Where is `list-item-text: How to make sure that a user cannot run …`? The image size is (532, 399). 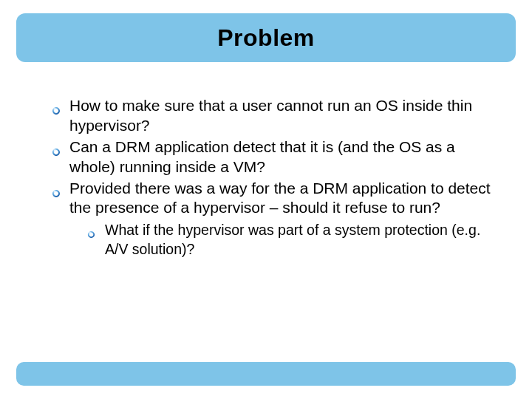
list-item-text: How to make sure that a user cannot run … is located at coordinates (270, 115).